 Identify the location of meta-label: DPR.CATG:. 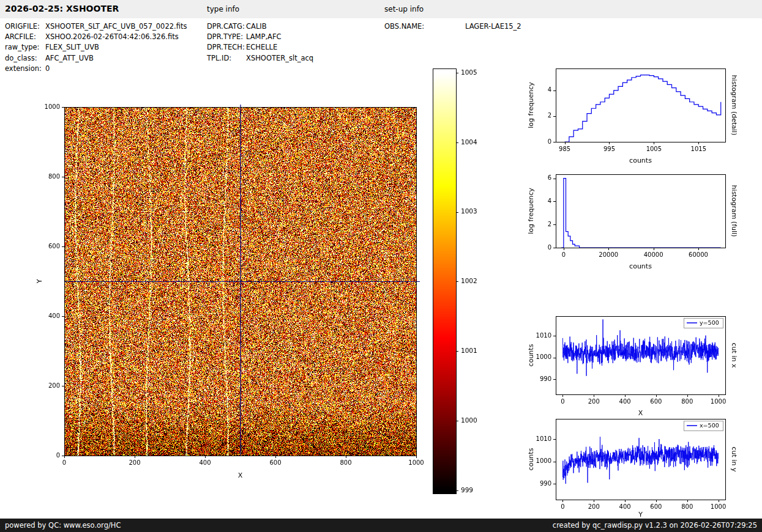
(226, 26).